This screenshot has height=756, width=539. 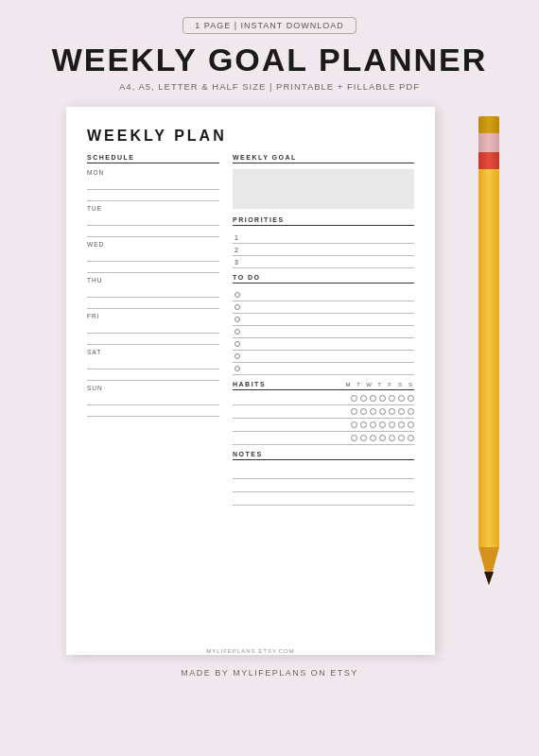 I want to click on day-block-fri: FRI, so click(x=153, y=329).